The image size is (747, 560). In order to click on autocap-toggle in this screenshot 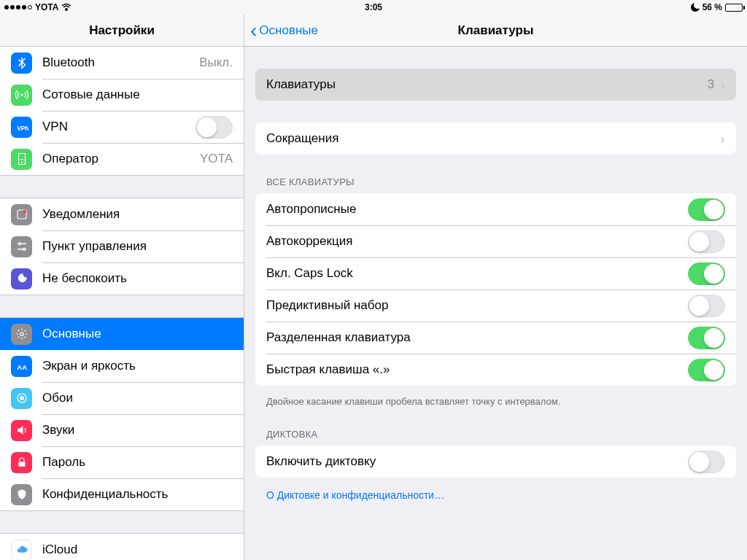, I will do `click(706, 210)`.